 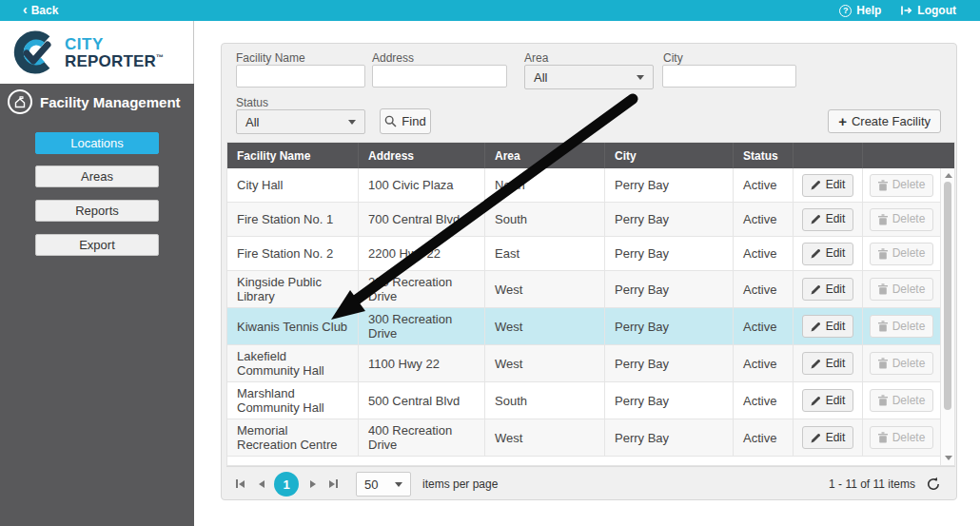 What do you see at coordinates (286, 484) in the screenshot?
I see `pager-page-1: 1` at bounding box center [286, 484].